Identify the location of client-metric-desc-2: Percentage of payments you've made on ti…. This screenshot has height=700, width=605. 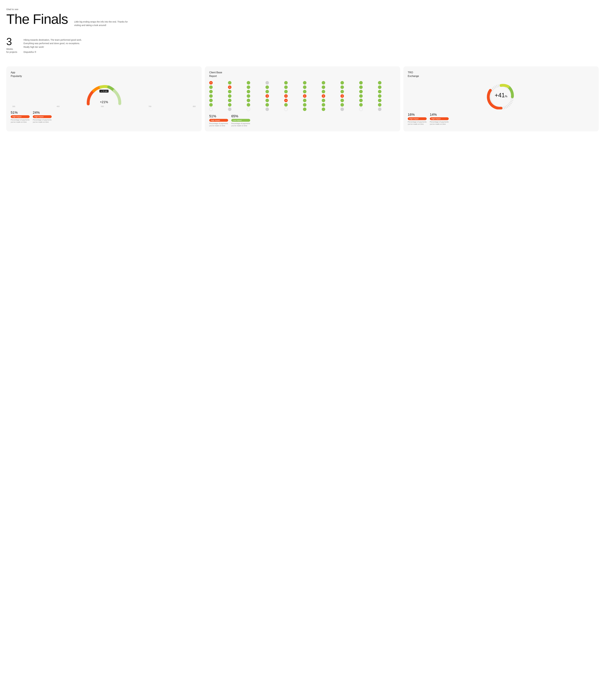
(241, 125).